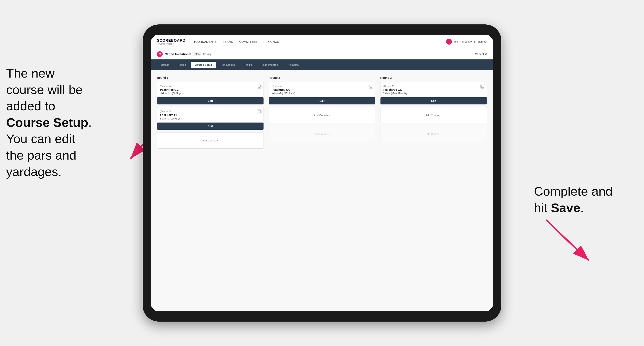 The height and width of the screenshot is (346, 644). What do you see at coordinates (434, 86) in the screenshot?
I see `round-3-course-a-label: (Course A)` at bounding box center [434, 86].